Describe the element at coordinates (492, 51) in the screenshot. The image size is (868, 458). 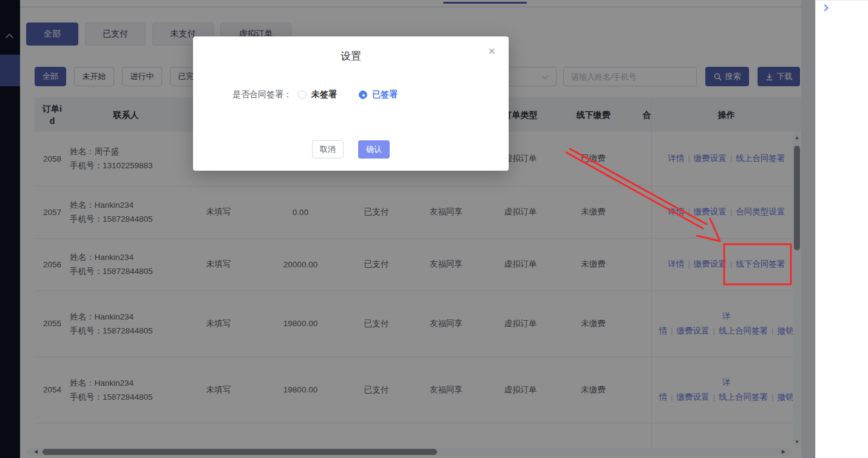
I see `close-icon: ×` at that location.